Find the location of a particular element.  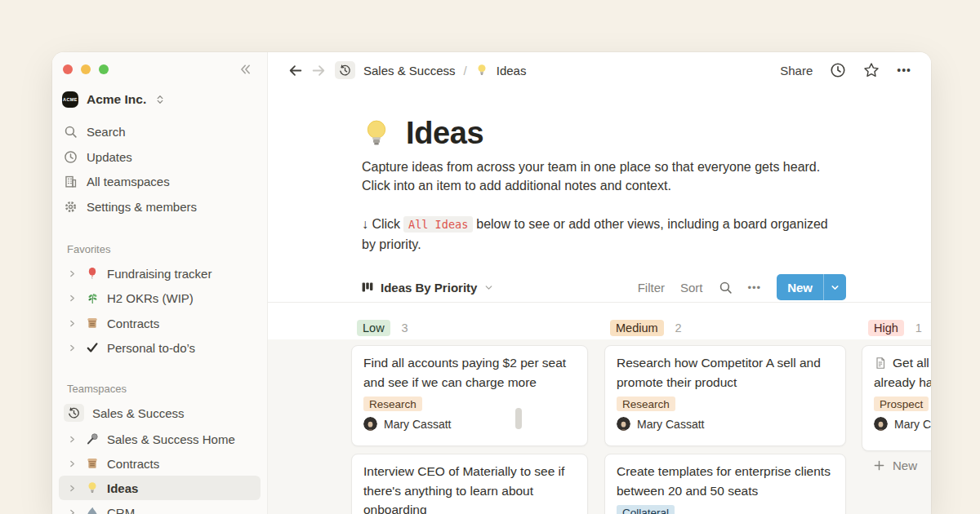

column-count: 2 is located at coordinates (679, 328).